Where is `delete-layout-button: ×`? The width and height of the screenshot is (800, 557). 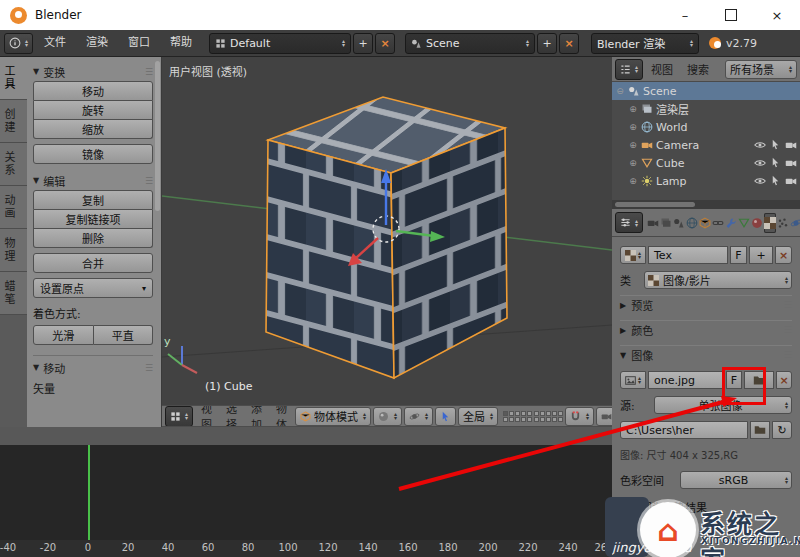 delete-layout-button: × is located at coordinates (385, 44).